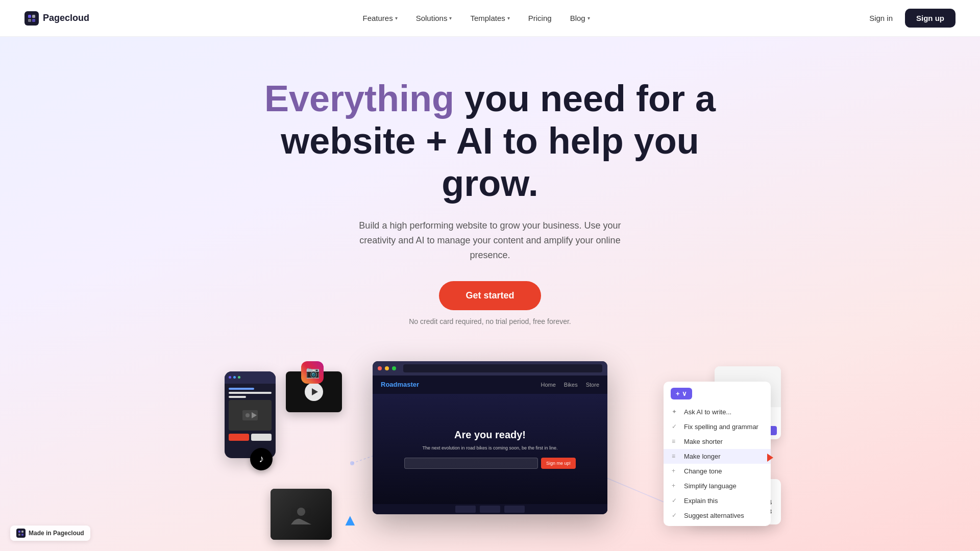 The image size is (980, 551). Describe the element at coordinates (490, 435) in the screenshot. I see `browser-hero-title: Are you ready!` at that location.